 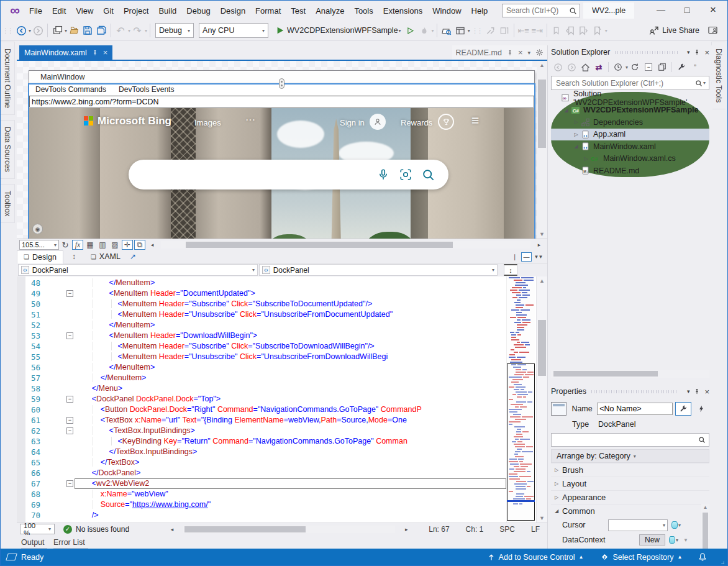 I want to click on design-vertical-scrollbar: ▲ ▼, so click(x=542, y=150).